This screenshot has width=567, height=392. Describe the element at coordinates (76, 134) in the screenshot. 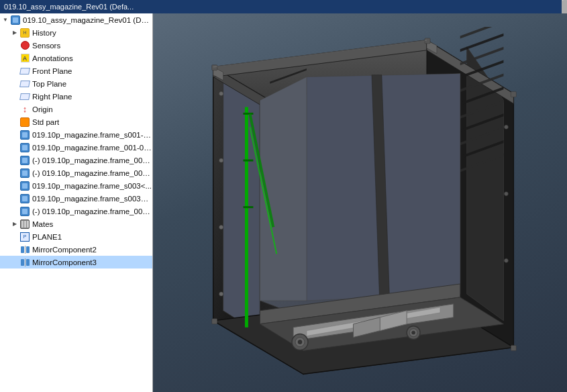

I see `tree-item-comp1: 019.10p_magazine.frame_s001-0...` at that location.